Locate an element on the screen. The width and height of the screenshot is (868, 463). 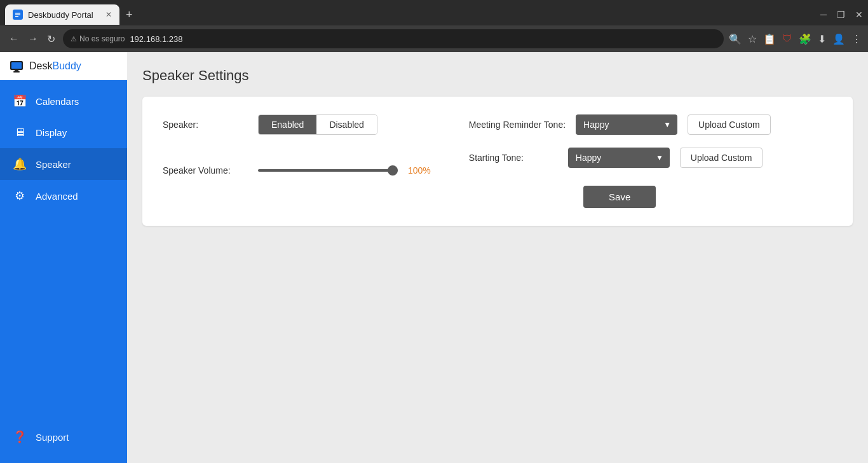
nav-spacer is located at coordinates (64, 317).